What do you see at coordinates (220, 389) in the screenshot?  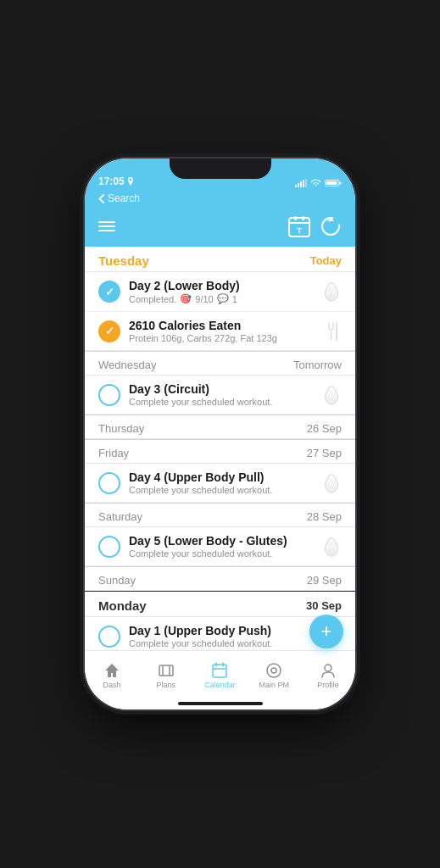 I see `activity-title-wednesday: Day 3 (Circuit)` at bounding box center [220, 389].